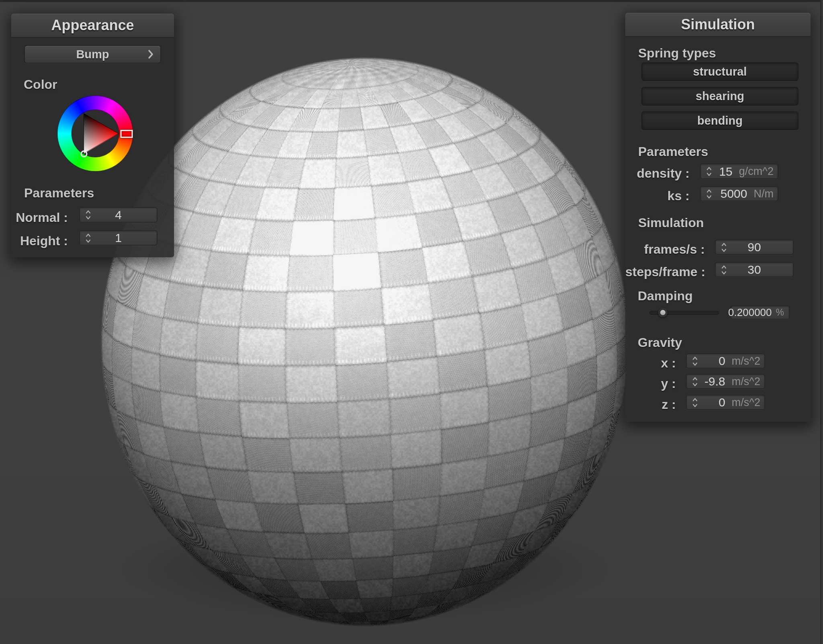  Describe the element at coordinates (734, 194) in the screenshot. I see `ks-value: 5000` at that location.